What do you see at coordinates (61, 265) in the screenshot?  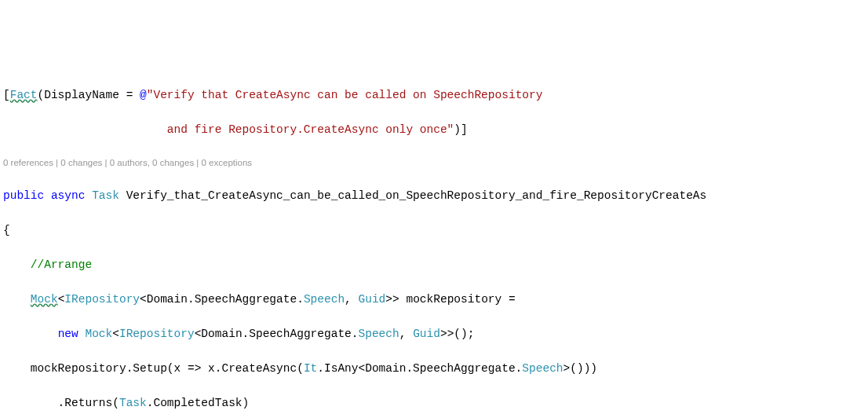 I see `comment-arrange: //Arrange` at bounding box center [61, 265].